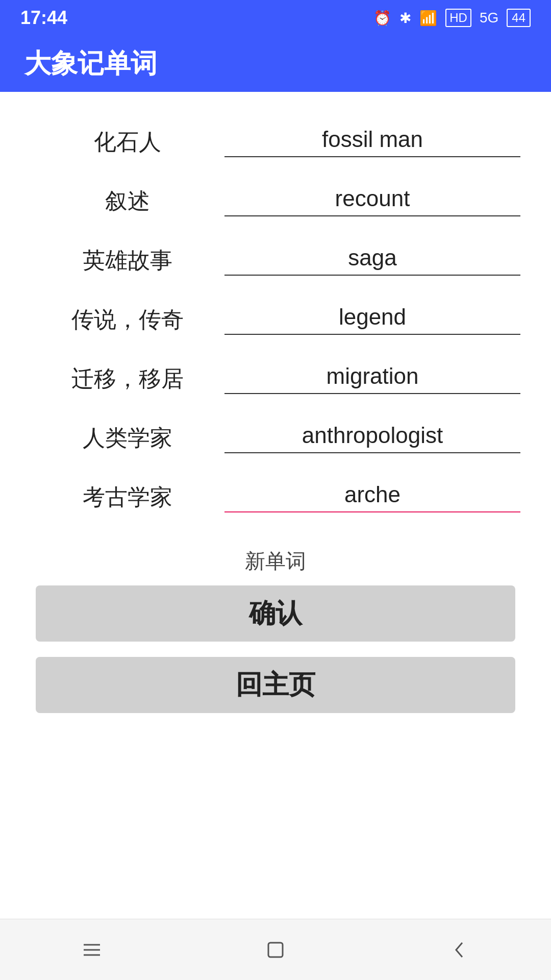 This screenshot has width=551, height=980. What do you see at coordinates (276, 201) in the screenshot?
I see `table-row: 叙述 recount` at bounding box center [276, 201].